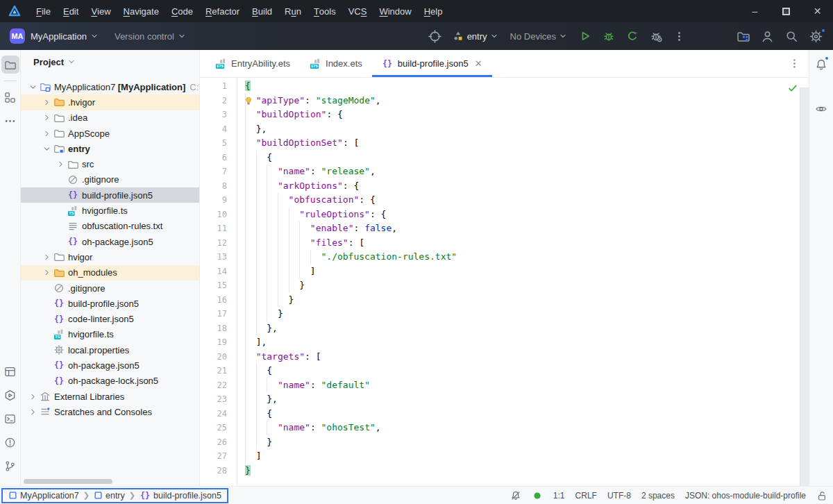 Image resolution: width=833 pixels, height=504 pixels. Describe the element at coordinates (110, 381) in the screenshot. I see `tree-row: {}oh-package-lock.json5` at that location.